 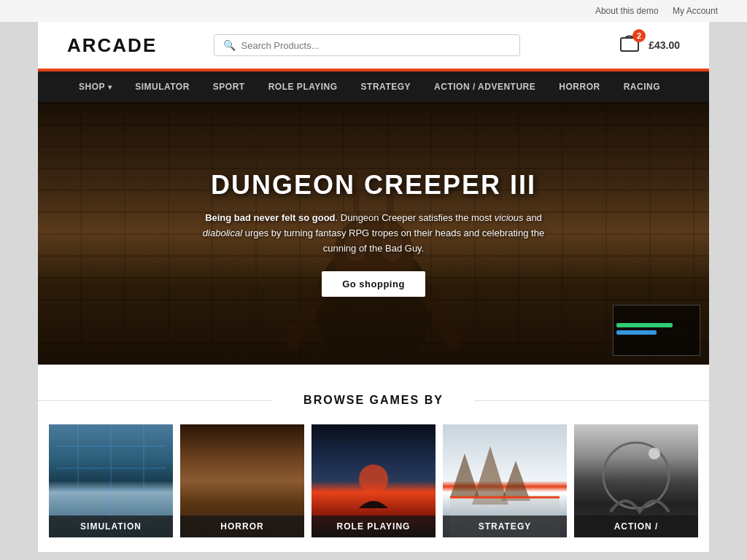 What do you see at coordinates (112, 45) in the screenshot?
I see `site-logo: ARCADE` at bounding box center [112, 45].